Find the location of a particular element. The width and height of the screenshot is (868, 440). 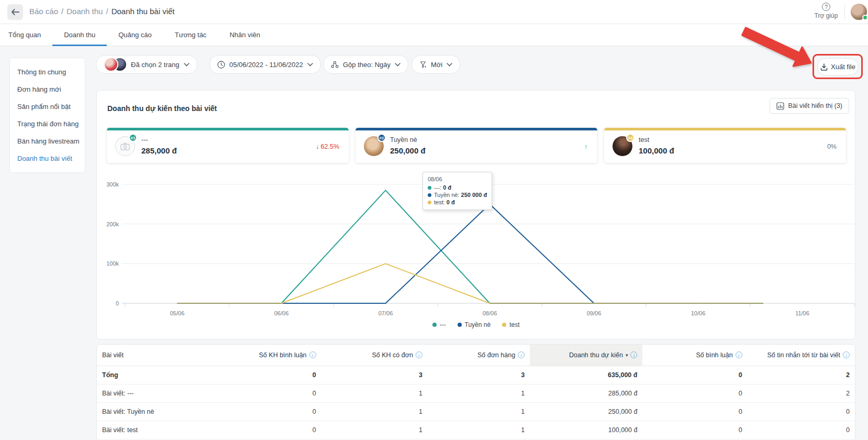

col-header-bai-viet: Bài viết is located at coordinates (157, 355).